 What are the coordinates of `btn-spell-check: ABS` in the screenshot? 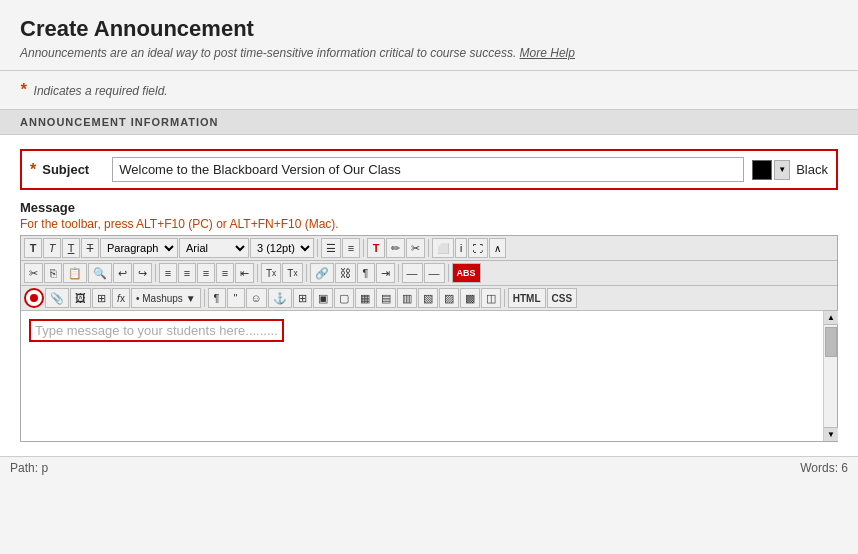 It's located at (466, 273).